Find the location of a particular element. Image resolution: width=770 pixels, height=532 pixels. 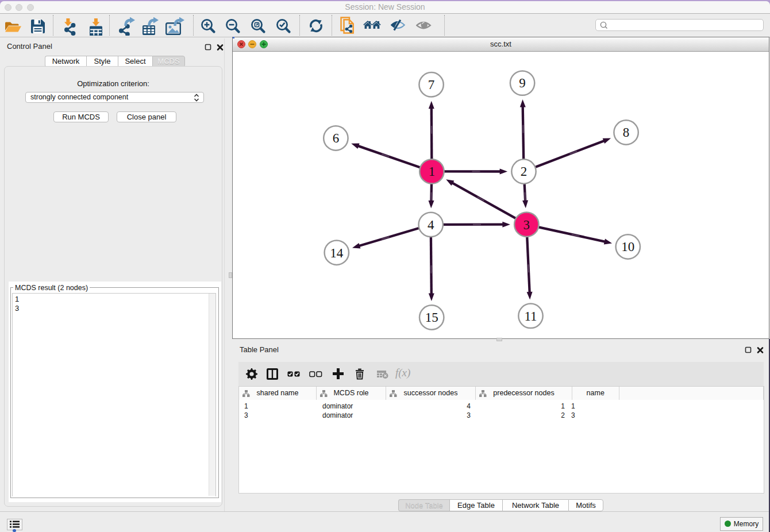

svg-text: 3 is located at coordinates (527, 225).